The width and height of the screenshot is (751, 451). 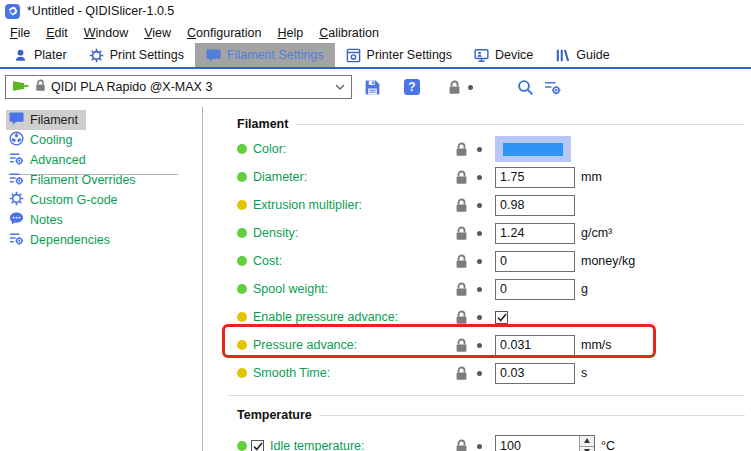 What do you see at coordinates (62, 240) in the screenshot?
I see `sidebar-item-dependencies: Dependencies` at bounding box center [62, 240].